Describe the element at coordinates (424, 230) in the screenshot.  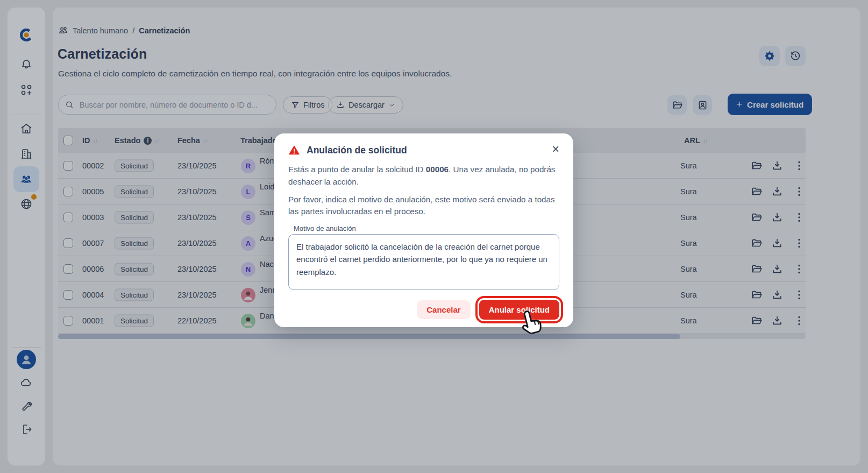
I see `cancel-request-modal: Anulación de solicitud × Estás a punto d…` at that location.